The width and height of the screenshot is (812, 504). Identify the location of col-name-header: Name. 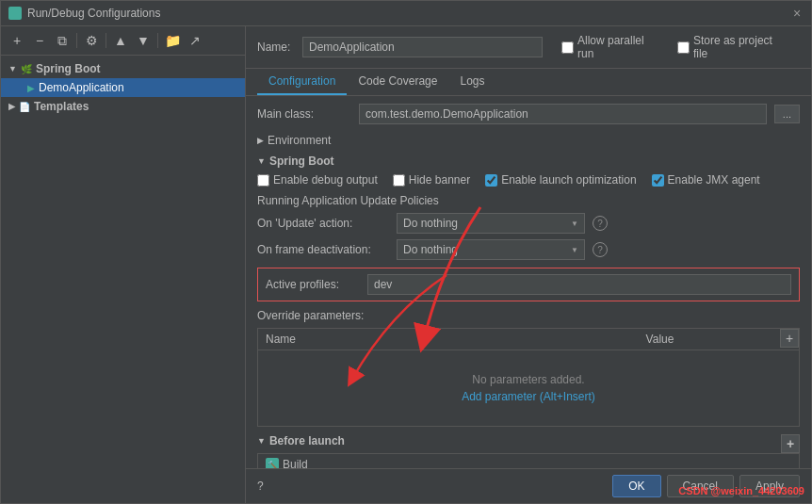
(398, 339).